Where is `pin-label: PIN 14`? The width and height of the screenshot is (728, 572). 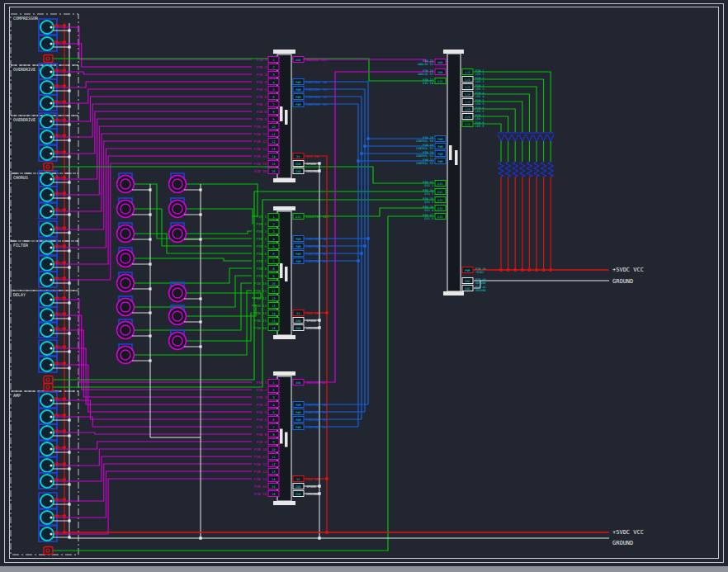 pin-label: PIN 14 is located at coordinates (261, 157).